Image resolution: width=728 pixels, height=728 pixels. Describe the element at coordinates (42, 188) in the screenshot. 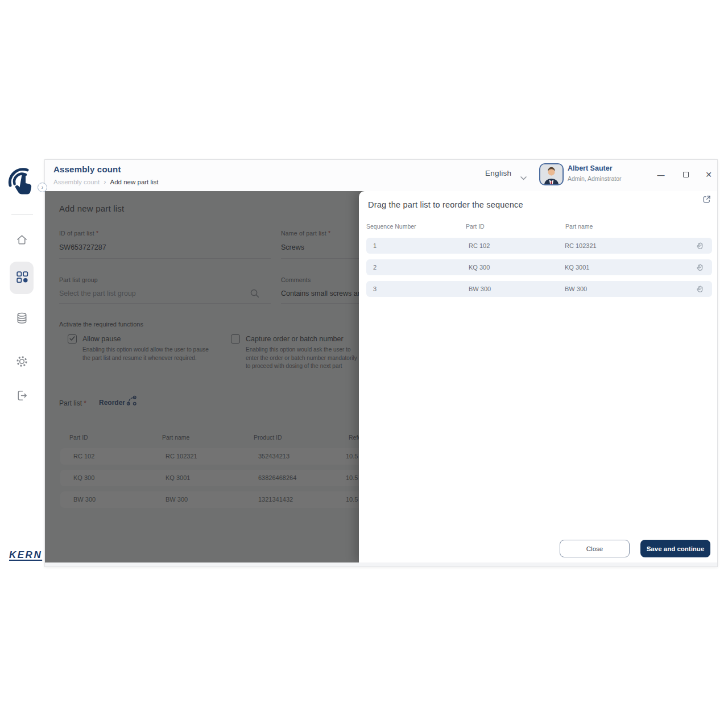

I see `sidebar-expand-toggle: ›` at that location.